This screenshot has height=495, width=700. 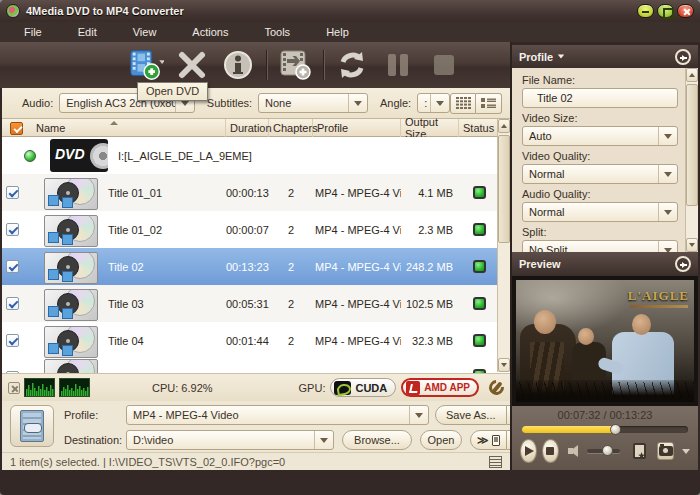 What do you see at coordinates (600, 174) in the screenshot?
I see `video-quality-select: Normal` at bounding box center [600, 174].